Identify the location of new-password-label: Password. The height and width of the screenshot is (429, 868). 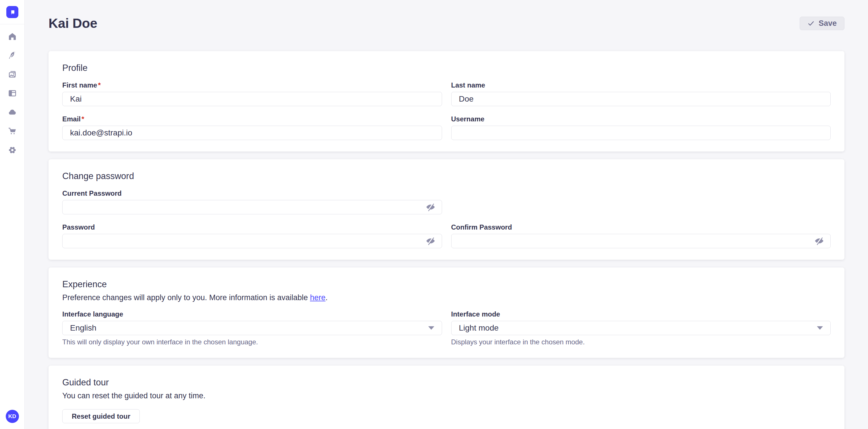
(252, 227).